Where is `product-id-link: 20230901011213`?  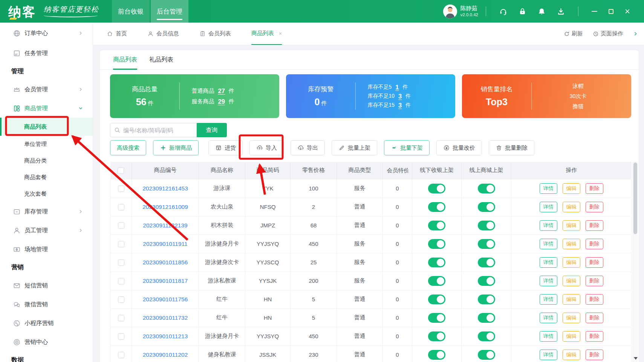
product-id-link: 20230901011213 is located at coordinates (165, 336).